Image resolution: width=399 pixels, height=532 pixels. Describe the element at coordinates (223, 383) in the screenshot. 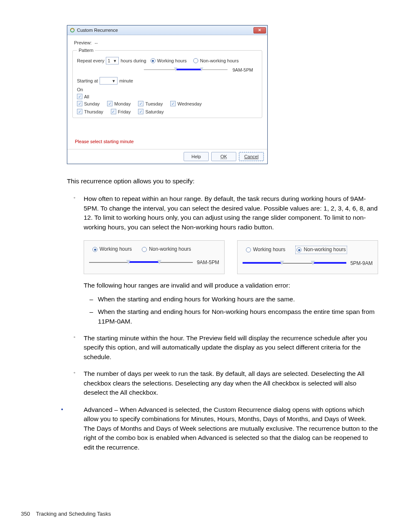

I see `bullet-days-per-week: The number of days per week to run the t…` at that location.